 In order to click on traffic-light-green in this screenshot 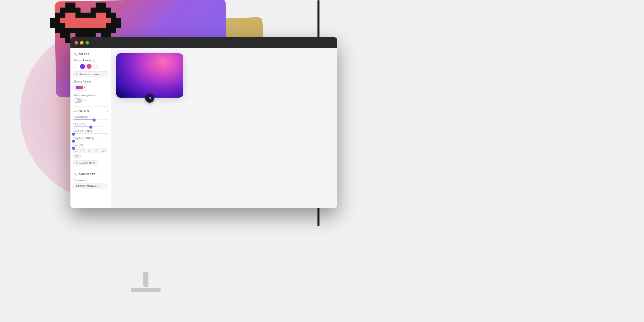, I will do `click(87, 43)`.